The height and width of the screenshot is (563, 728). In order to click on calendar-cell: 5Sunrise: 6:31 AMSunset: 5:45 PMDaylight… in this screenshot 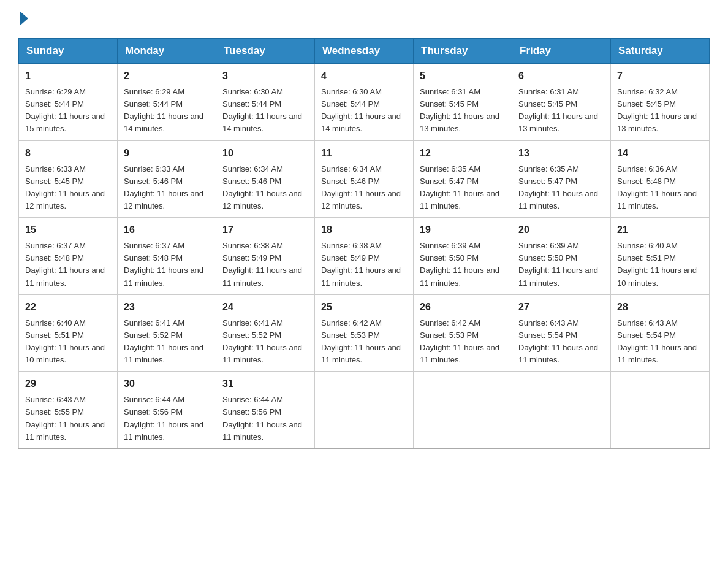, I will do `click(463, 102)`.